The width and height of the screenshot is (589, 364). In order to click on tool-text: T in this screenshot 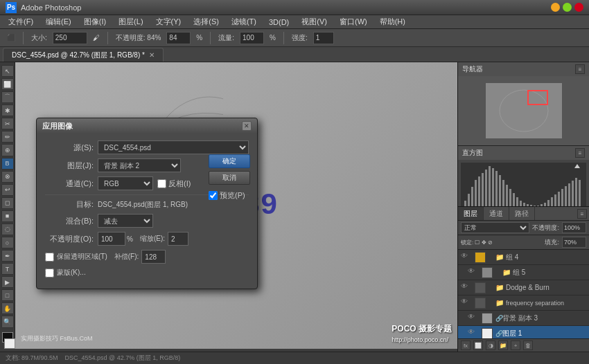, I will do `click(8, 269)`.